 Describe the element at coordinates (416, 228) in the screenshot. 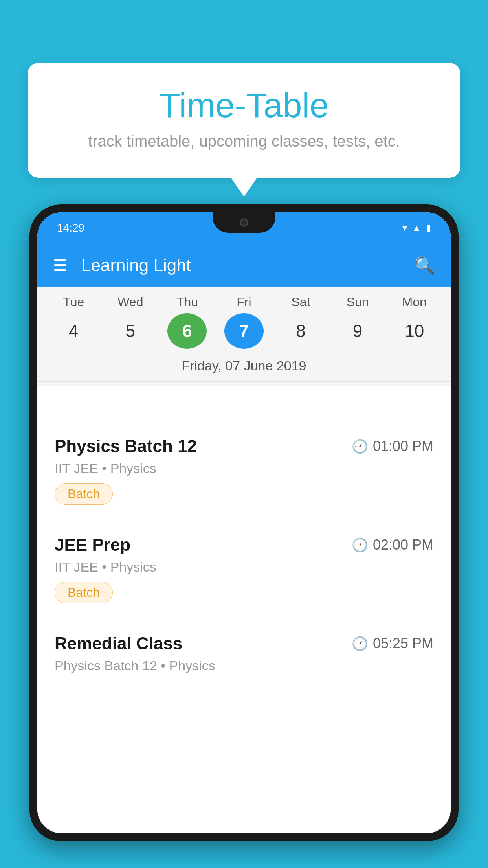

I see `status-icons: ▾ ▲ ▮` at that location.